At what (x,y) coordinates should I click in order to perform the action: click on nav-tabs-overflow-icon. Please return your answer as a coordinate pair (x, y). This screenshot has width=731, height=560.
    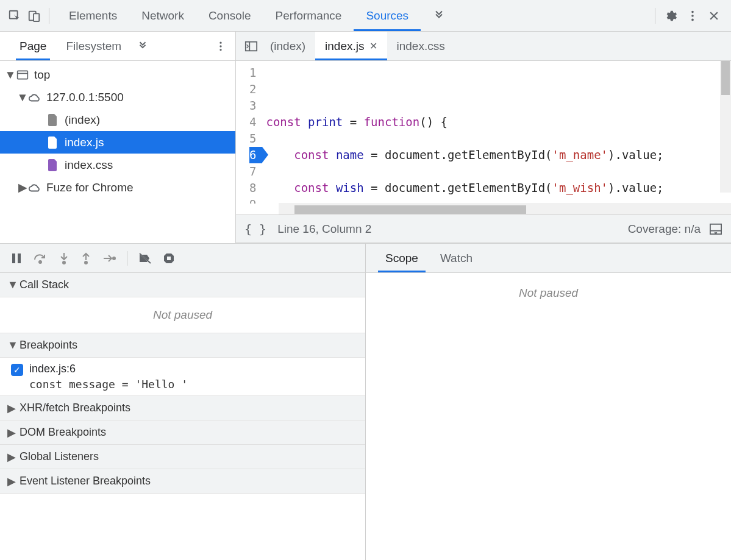
    Looking at the image, I should click on (143, 46).